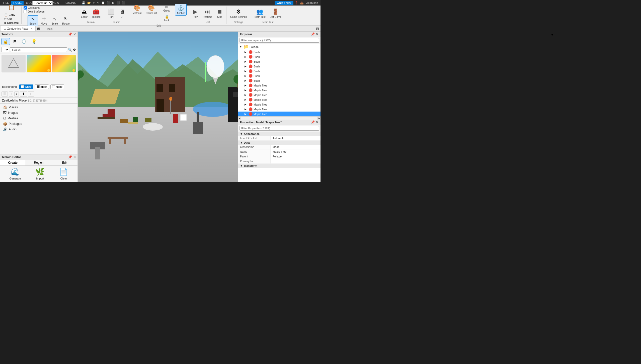 This screenshot has width=641, height=364. What do you see at coordinates (39, 163) in the screenshot?
I see `terrain-tab-region: Region` at bounding box center [39, 163].